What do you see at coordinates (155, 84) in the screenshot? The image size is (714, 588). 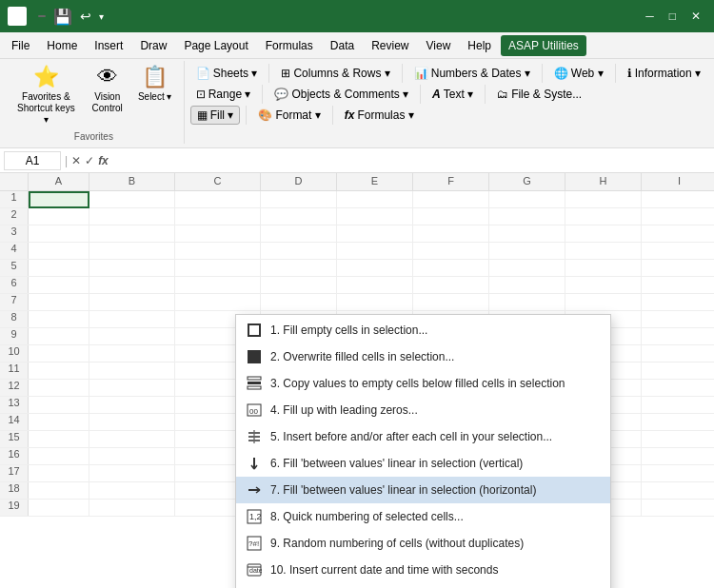 I see `select-button: 📋 Select ▾` at bounding box center [155, 84].